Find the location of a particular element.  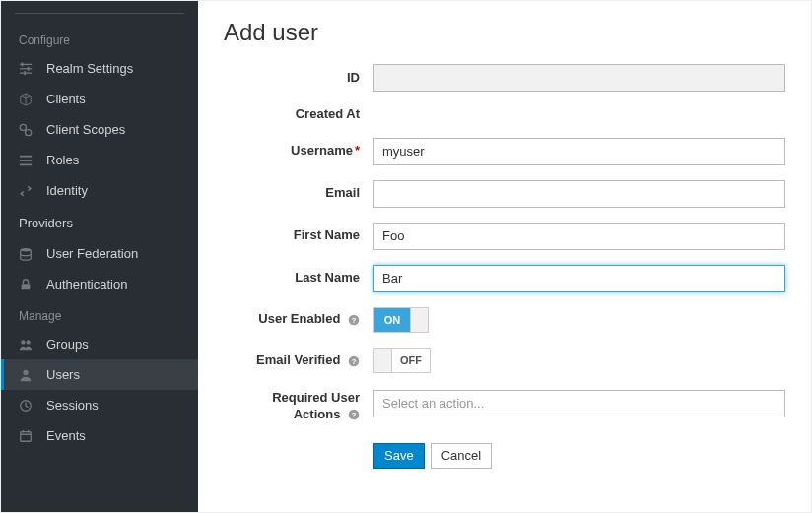

label-email-verified: Email Verified ? is located at coordinates (299, 360).